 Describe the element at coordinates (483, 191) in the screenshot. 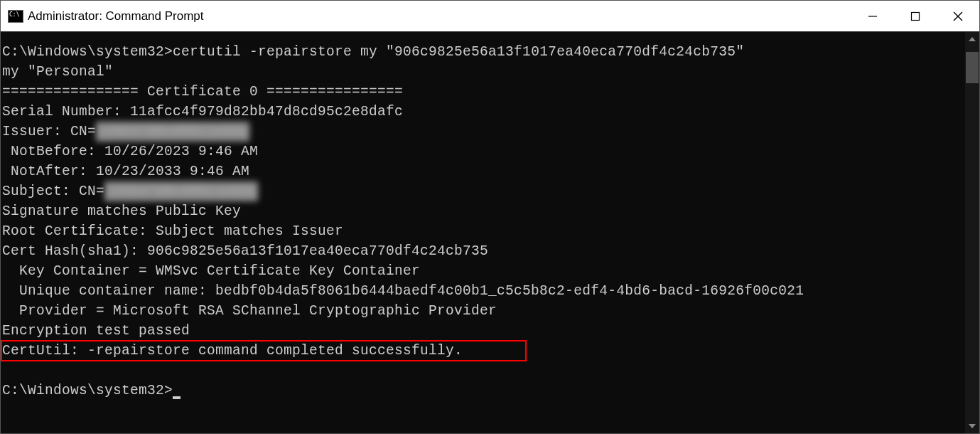

I see `terminal-line: Subject: CN=12bb47d8cd95c1e8du` at that location.